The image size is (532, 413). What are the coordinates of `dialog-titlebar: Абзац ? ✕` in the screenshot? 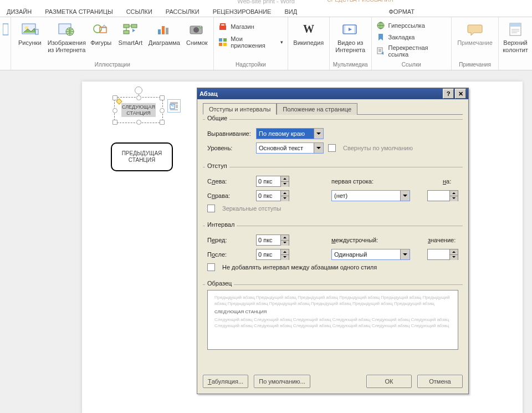 It's located at (332, 94).